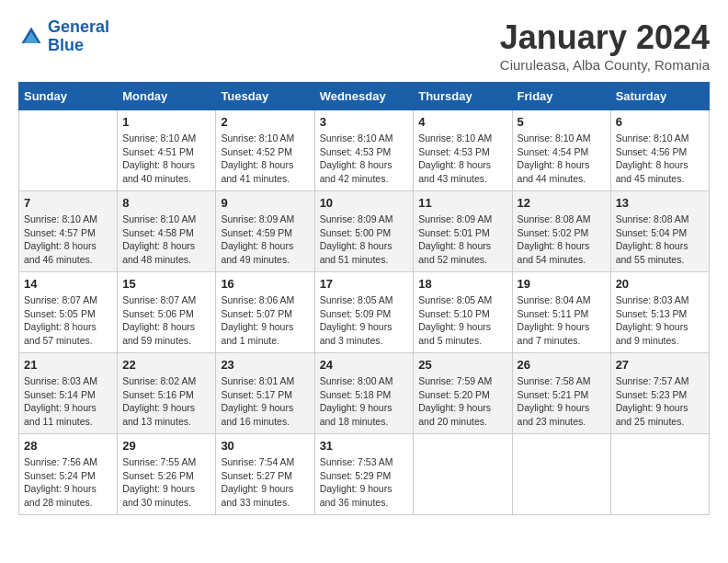 The height and width of the screenshot is (563, 728). Describe the element at coordinates (364, 151) in the screenshot. I see `week-row-1: 1Sunrise: 8:10 AMSunset: 4:51 PMDaylight…` at that location.